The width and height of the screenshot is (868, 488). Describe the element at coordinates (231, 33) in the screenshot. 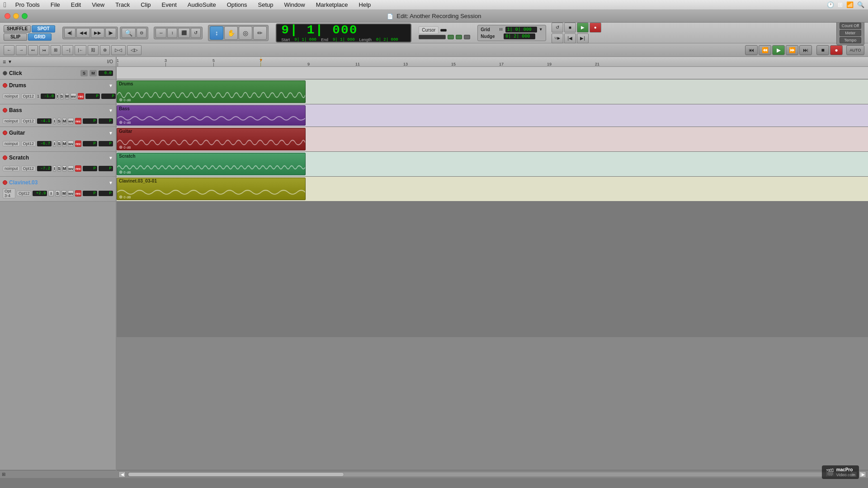

I see `grabber-tool: ✋` at that location.